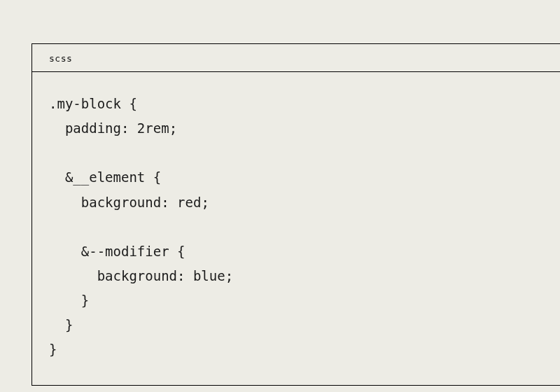 This screenshot has width=560, height=392. I want to click on code-token-value: red, so click(189, 202).